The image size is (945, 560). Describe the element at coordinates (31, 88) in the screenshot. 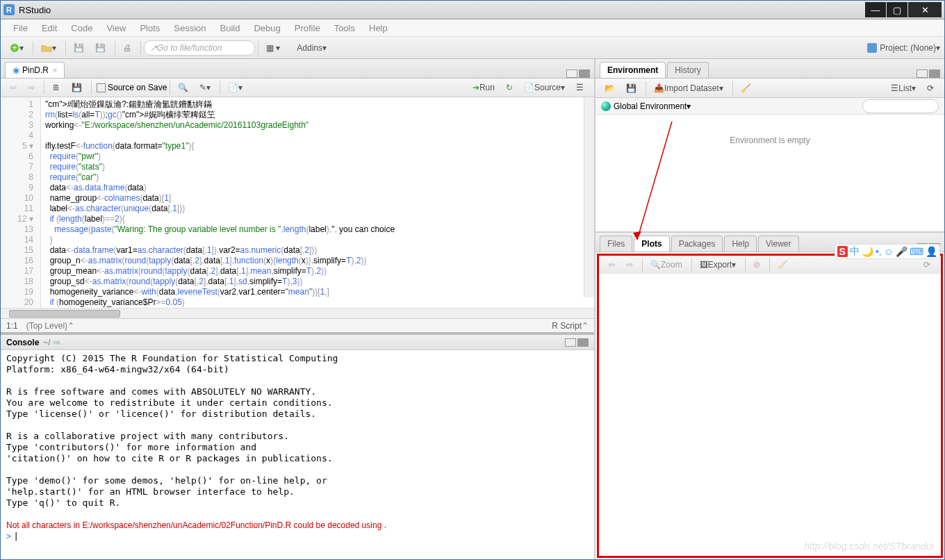

I see `forward-button: ⇨` at that location.